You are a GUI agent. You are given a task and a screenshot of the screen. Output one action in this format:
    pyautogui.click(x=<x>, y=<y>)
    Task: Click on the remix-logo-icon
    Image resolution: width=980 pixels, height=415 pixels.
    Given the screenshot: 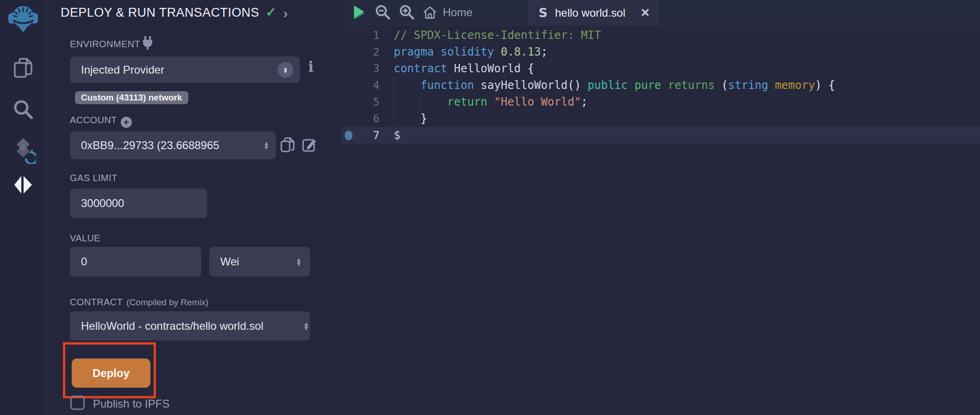 What is the action you would take?
    pyautogui.click(x=23, y=19)
    